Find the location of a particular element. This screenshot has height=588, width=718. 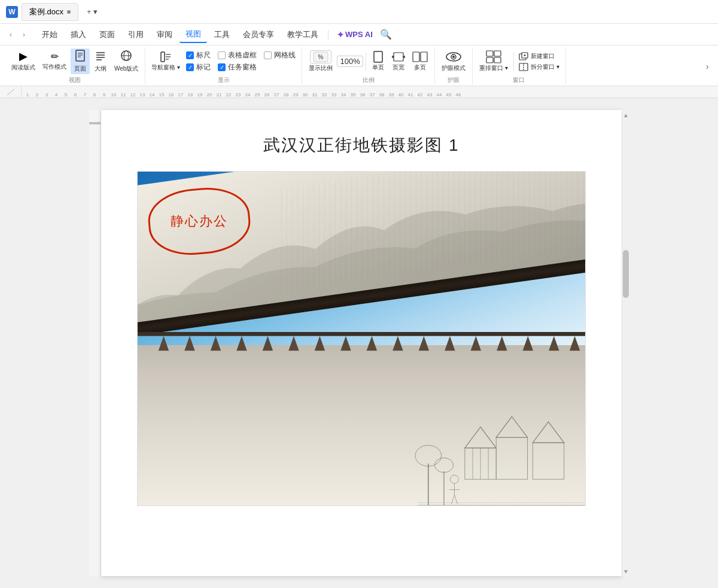

new-tab-button: + ▾ is located at coordinates (92, 12).